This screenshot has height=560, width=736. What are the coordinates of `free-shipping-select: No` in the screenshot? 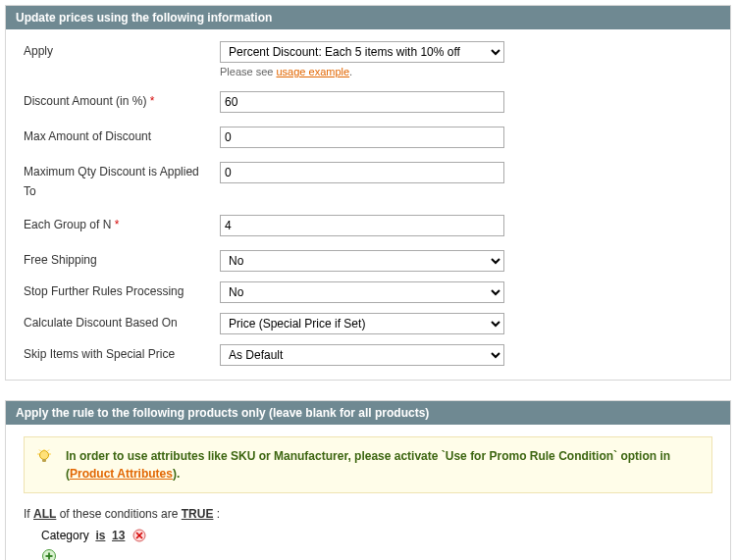 It's located at (362, 261).